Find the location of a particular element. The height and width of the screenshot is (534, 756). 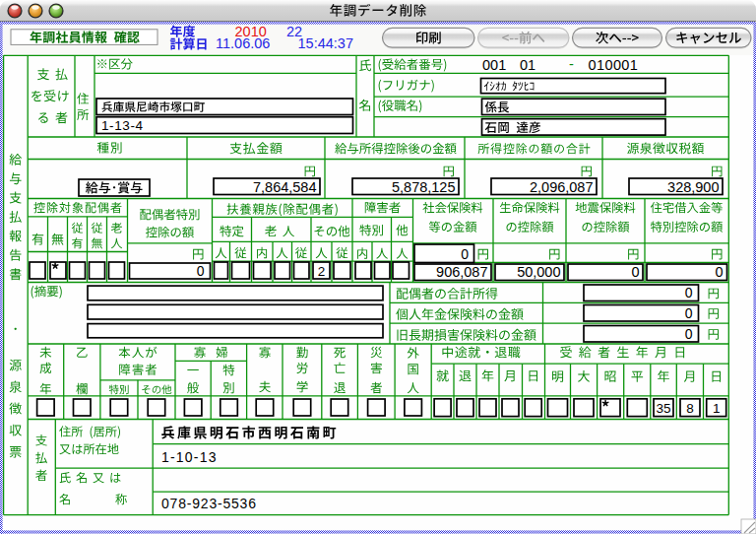

svg-text: 7,864,584 is located at coordinates (285, 187).